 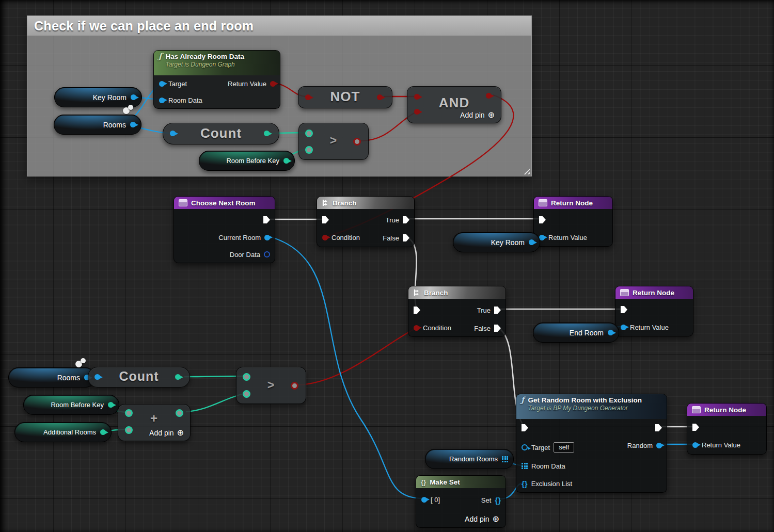 What do you see at coordinates (525, 447) in the screenshot?
I see `target-self-pin` at bounding box center [525, 447].